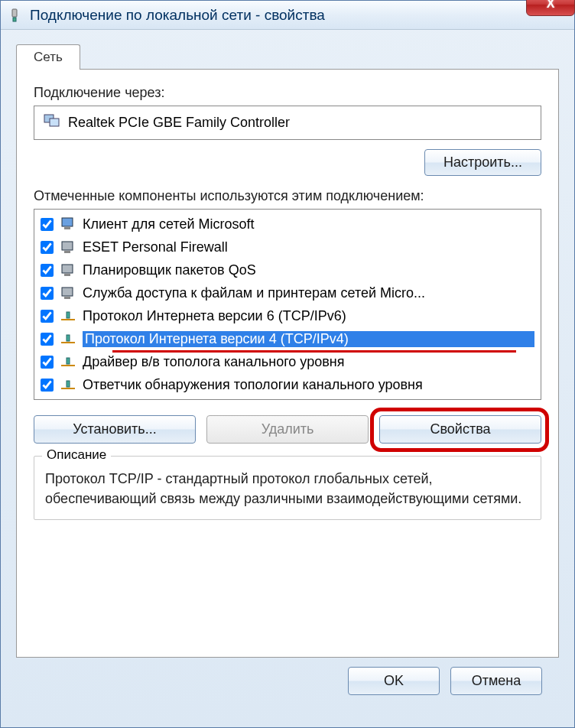  Describe the element at coordinates (309, 225) in the screenshot. I see `component-label: Клиент для сетей Microsoft` at that location.